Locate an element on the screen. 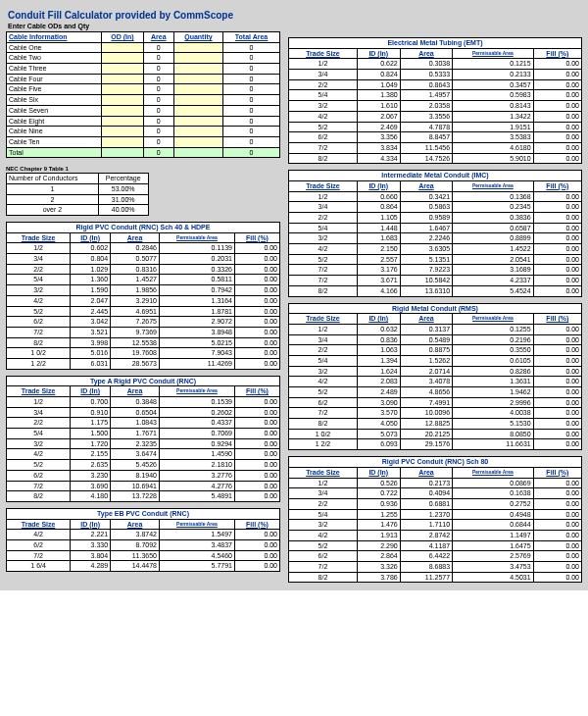 The image size is (588, 716). table-row: 3/21.4761.71100.68440.00 is located at coordinates (435, 526).